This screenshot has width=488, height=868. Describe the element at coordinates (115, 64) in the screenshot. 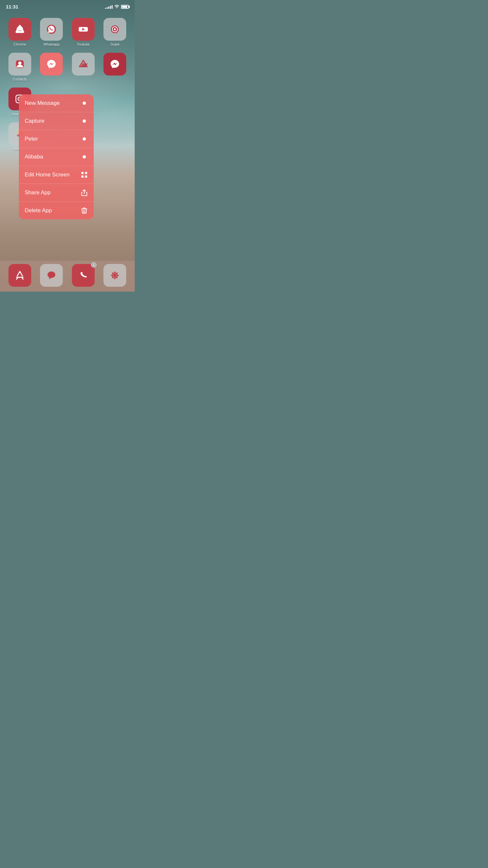

I see `messenger2-icon` at that location.